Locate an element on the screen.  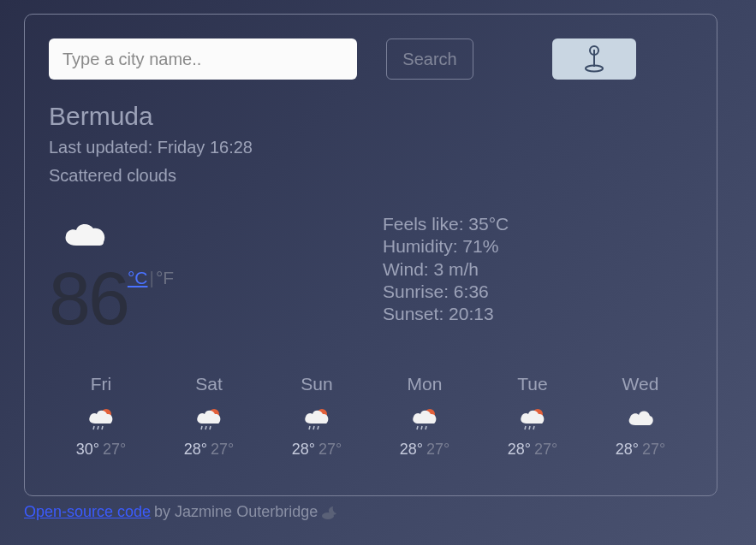
forecast-day: Wed 28°27° is located at coordinates (640, 416).